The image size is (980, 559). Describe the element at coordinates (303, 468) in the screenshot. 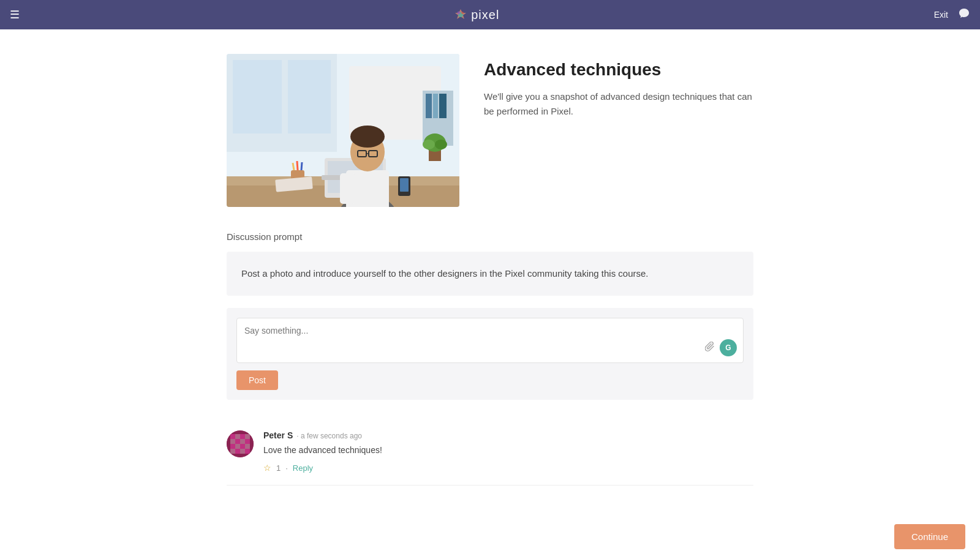

I see `reply-button: Reply` at that location.